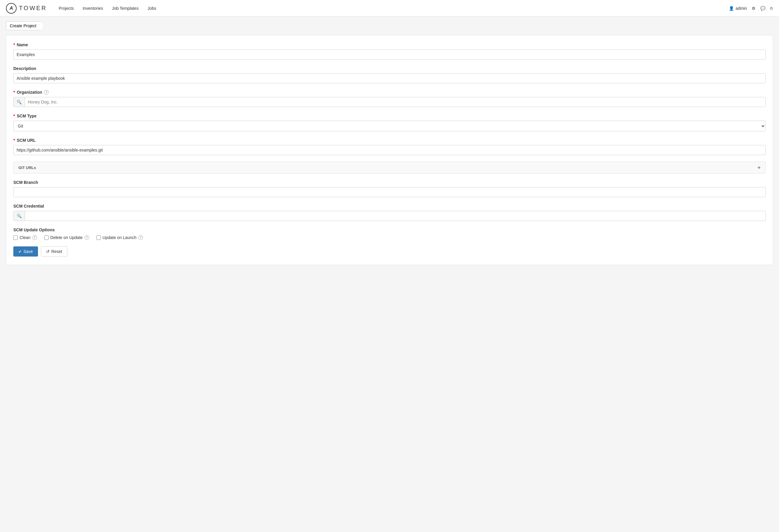  What do you see at coordinates (390, 252) in the screenshot?
I see `button-row: Save Reset` at bounding box center [390, 252].